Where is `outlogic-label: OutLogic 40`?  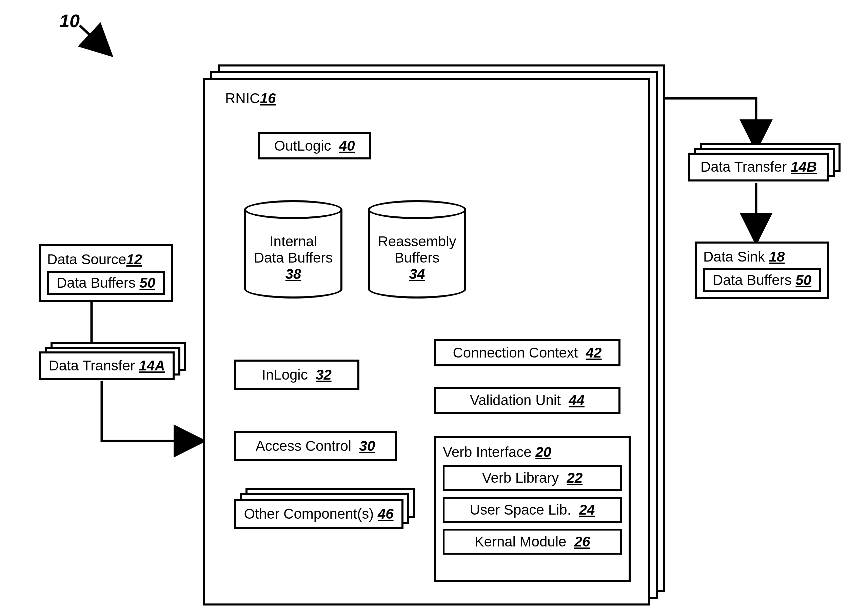 outlogic-label: OutLogic 40 is located at coordinates (314, 146).